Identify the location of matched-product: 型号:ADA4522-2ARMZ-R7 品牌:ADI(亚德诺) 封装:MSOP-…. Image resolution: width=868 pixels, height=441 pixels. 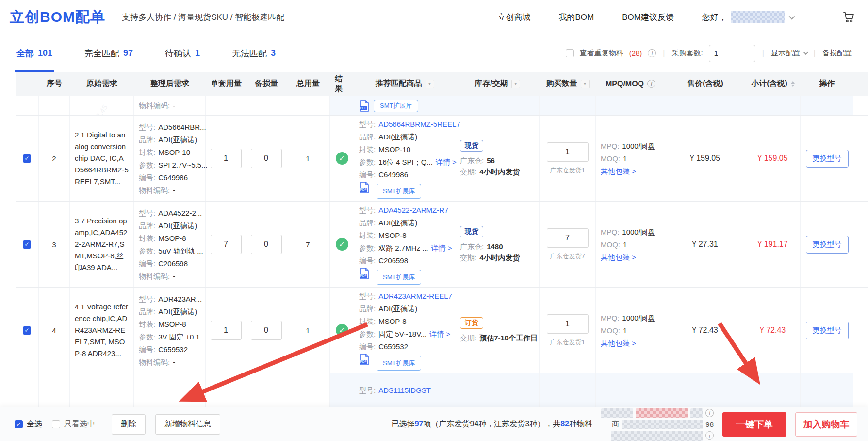
(406, 245).